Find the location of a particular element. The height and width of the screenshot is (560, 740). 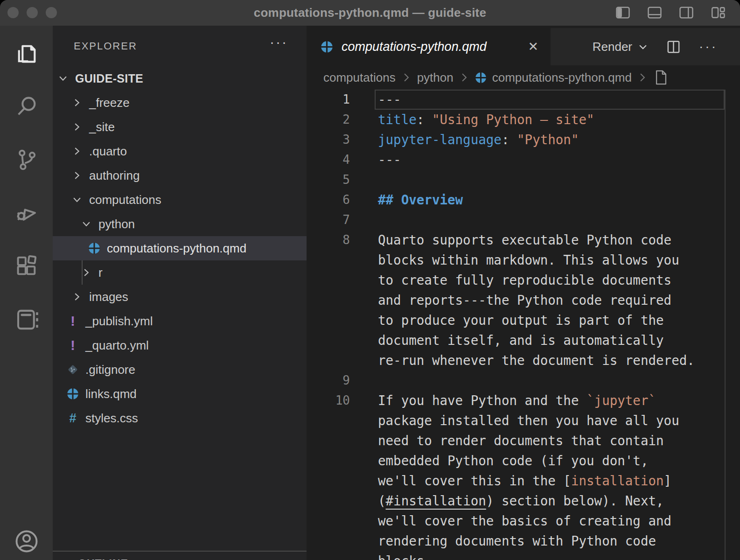

run-and-debug-icon is located at coordinates (26, 212).